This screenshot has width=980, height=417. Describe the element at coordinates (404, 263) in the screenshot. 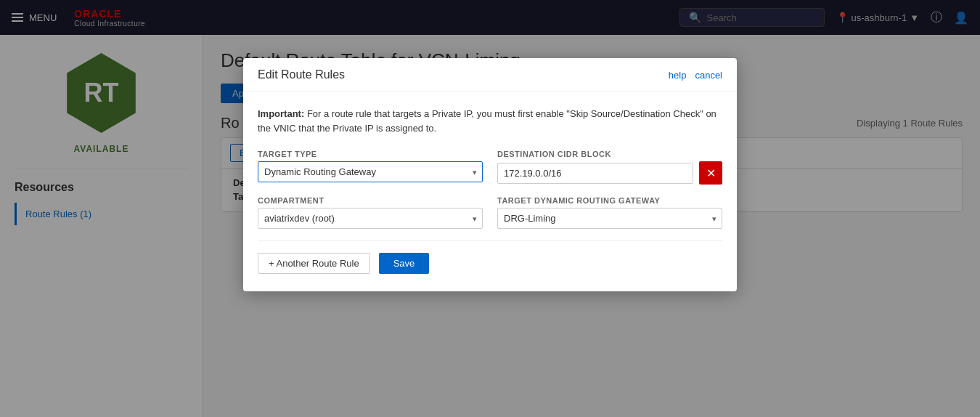

I see `save-btn: Save` at that location.